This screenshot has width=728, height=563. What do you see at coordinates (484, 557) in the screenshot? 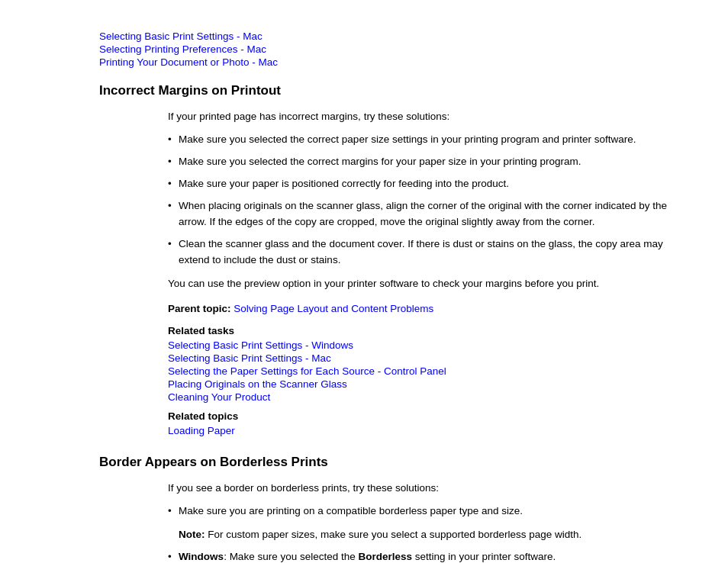
I see `borderless-text: setting in your printer software.` at bounding box center [484, 557].